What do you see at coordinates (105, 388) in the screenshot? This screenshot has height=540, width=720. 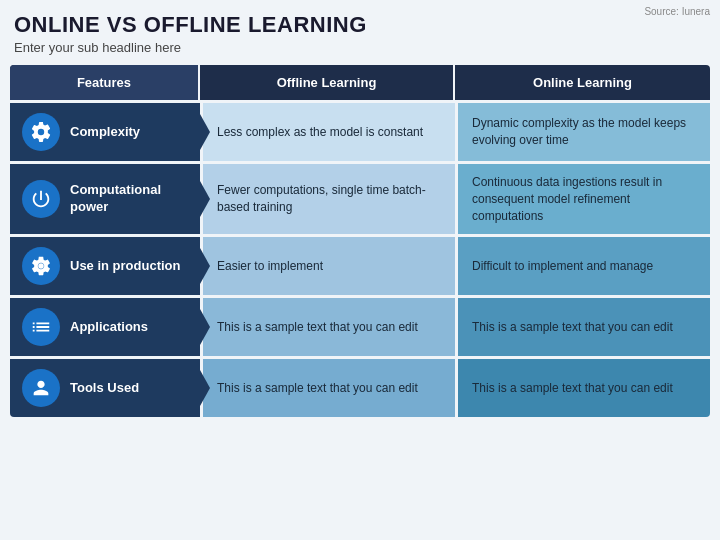 I see `feature-cell-4: Tools Used` at bounding box center [105, 388].